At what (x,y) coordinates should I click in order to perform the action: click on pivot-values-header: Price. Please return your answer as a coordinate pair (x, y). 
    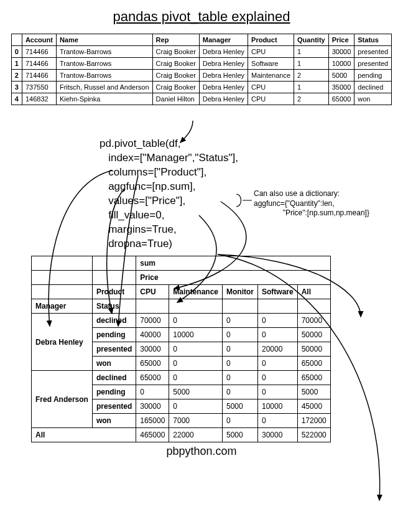
    Looking at the image, I should click on (233, 278).